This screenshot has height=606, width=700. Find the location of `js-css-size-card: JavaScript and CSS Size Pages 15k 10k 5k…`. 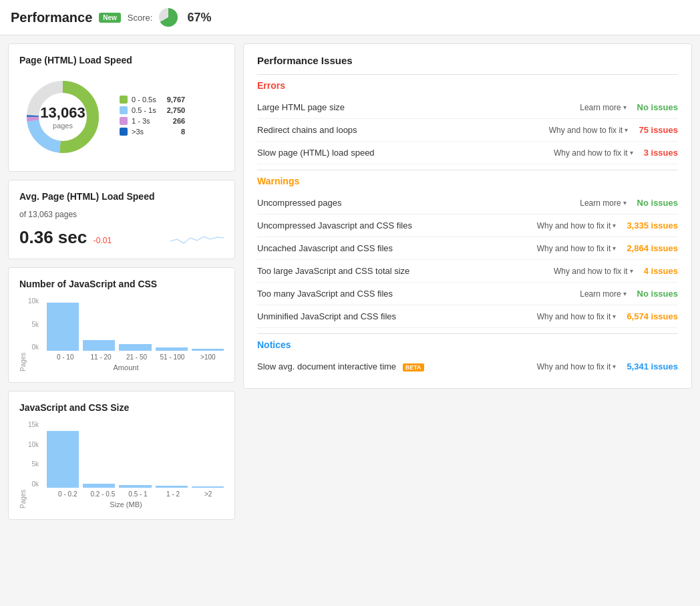

js-css-size-card: JavaScript and CSS Size Pages 15k 10k 5k… is located at coordinates (122, 456).